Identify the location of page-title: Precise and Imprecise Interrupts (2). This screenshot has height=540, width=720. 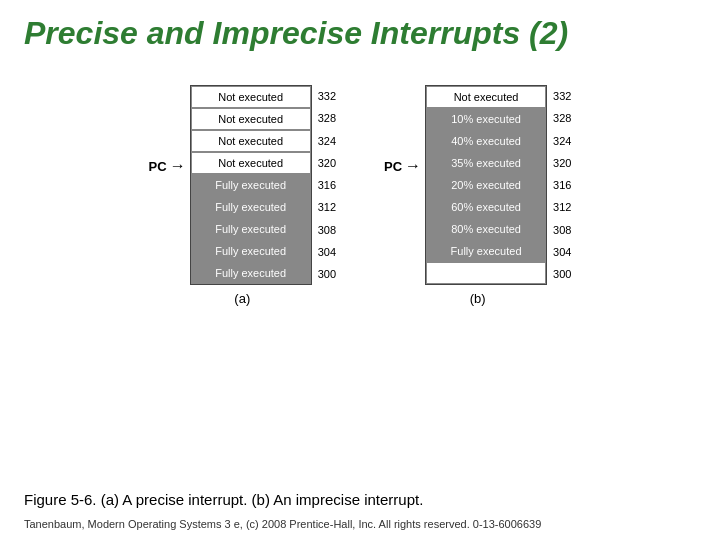
(360, 34).